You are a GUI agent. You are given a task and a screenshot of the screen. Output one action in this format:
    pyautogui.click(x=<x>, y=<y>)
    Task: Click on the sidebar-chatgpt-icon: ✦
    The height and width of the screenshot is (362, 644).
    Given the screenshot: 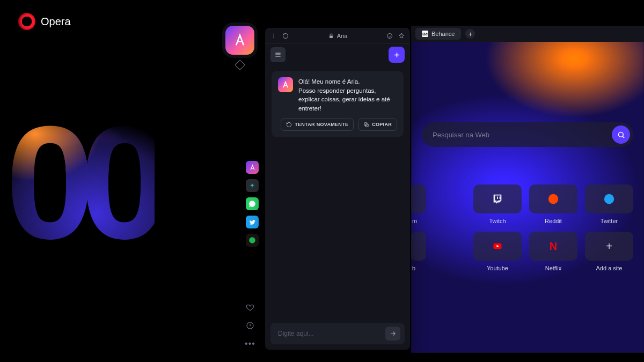 What is the action you would take?
    pyautogui.click(x=252, y=186)
    